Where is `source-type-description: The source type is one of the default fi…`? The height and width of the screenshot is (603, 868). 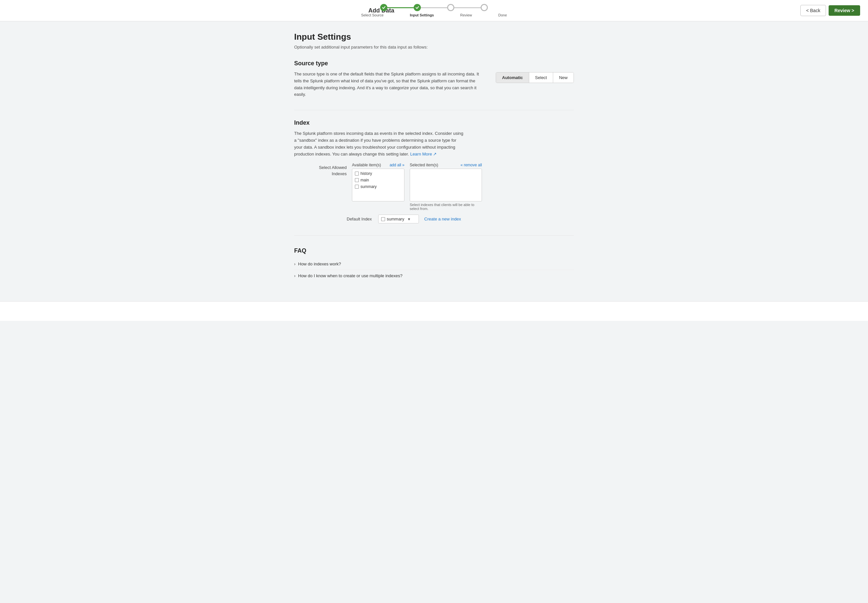
source-type-description: The source type is one of the default fi… is located at coordinates (389, 85).